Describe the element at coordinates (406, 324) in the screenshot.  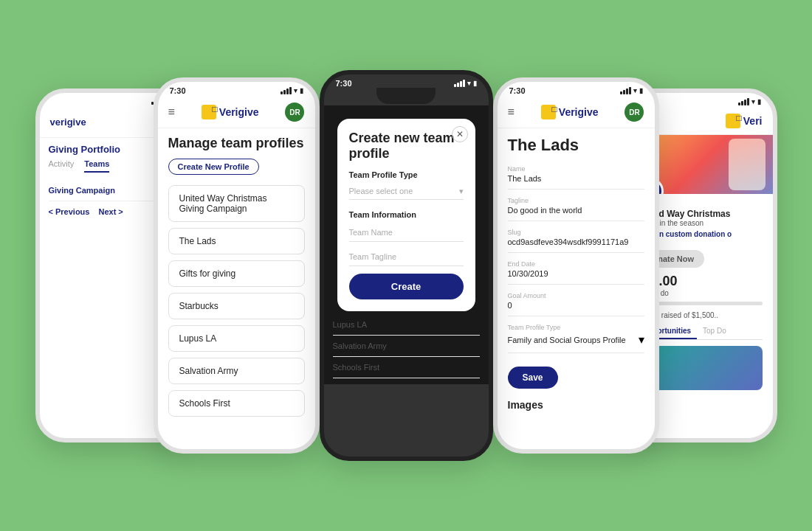
I see `bg-item-0: Lupus LA` at that location.